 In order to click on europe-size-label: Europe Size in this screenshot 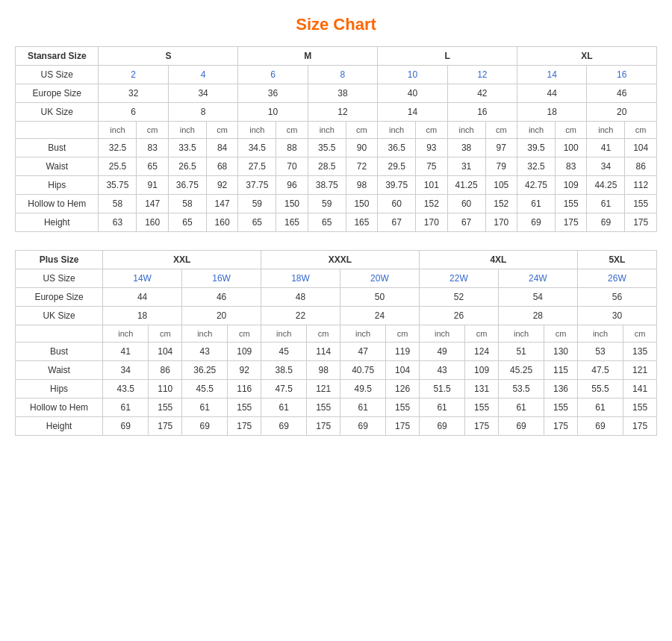, I will do `click(57, 94)`.